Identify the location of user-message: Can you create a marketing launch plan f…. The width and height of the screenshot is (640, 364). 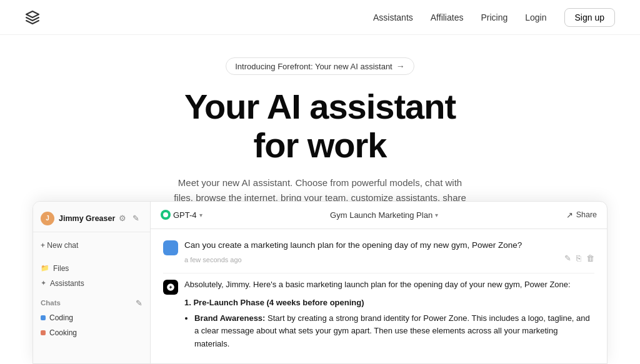
(379, 252).